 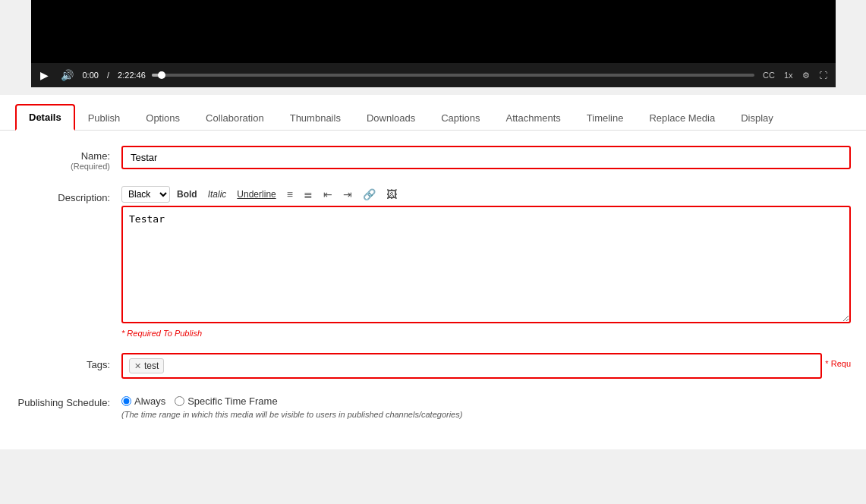 What do you see at coordinates (823, 75) in the screenshot?
I see `fullscreen-button: ⛶` at bounding box center [823, 75].